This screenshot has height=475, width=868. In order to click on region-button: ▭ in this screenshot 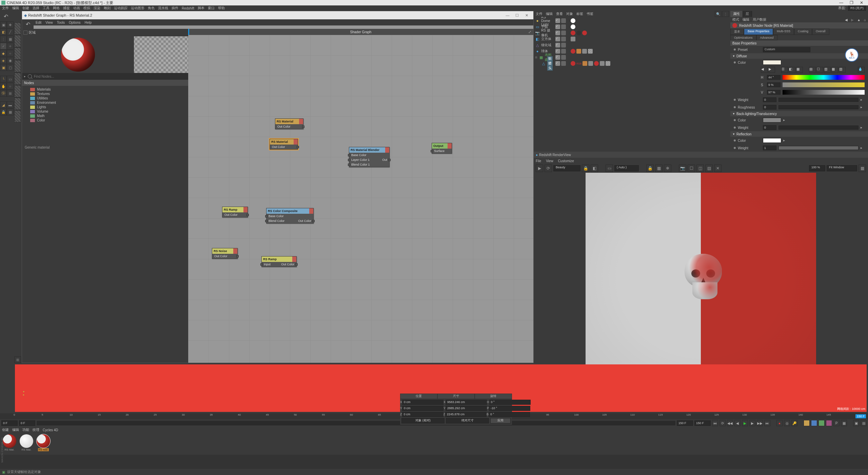, I will do `click(609, 168)`.